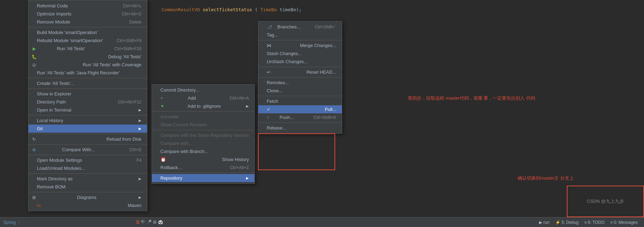 The height and width of the screenshot is (227, 644). I want to click on maven-icon: m, so click(39, 206).